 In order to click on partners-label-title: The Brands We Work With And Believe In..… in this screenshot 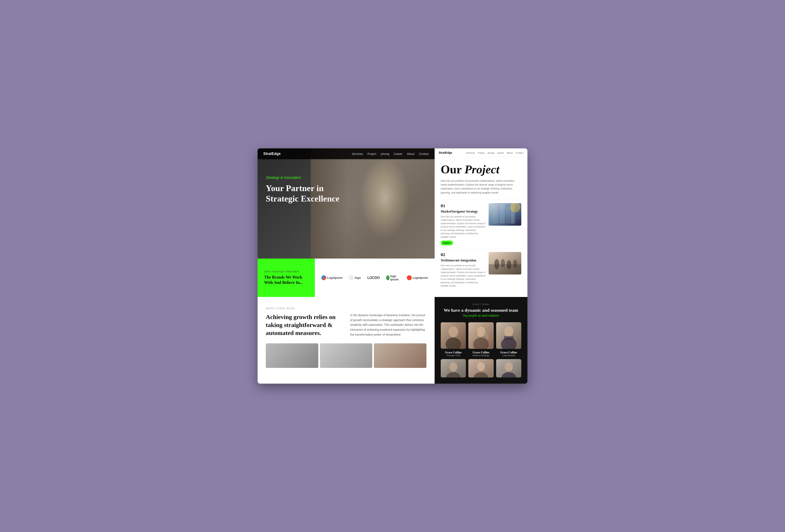, I will do `click(286, 280)`.